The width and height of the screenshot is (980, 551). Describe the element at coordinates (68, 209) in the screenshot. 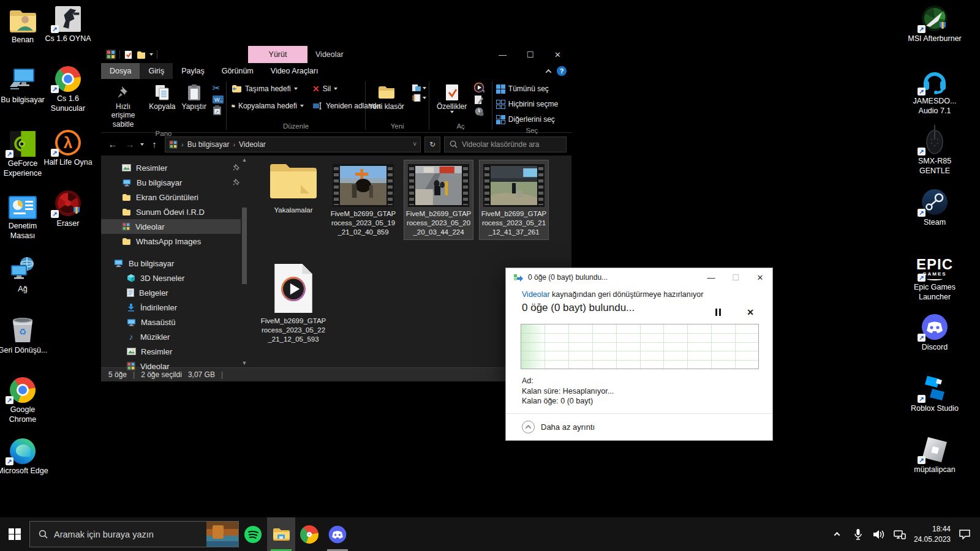

I see `desktop-icon-eraser: ↗ Eraser` at that location.